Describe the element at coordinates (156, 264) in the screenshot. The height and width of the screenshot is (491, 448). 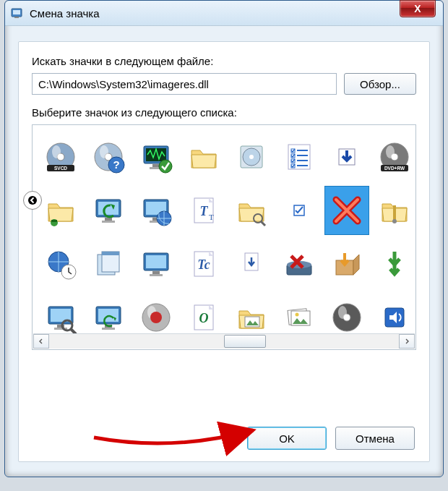
I see `icon-monitor-side` at that location.